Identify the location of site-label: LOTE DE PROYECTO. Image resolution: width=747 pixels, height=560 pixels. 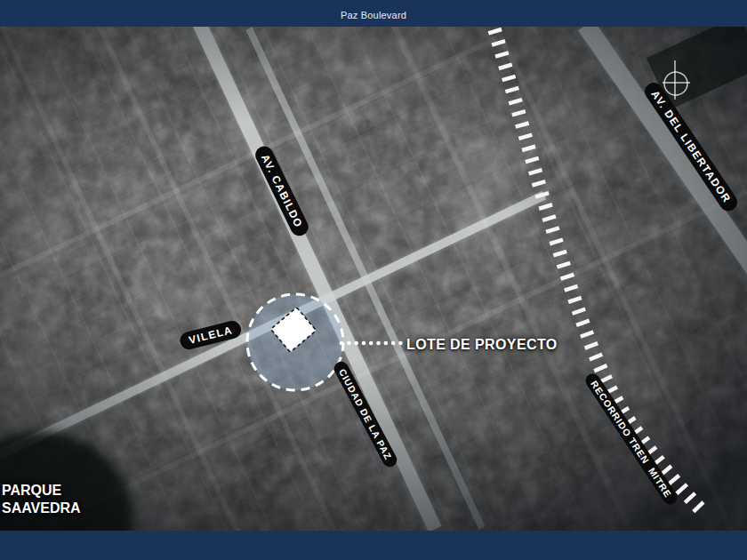
(482, 345).